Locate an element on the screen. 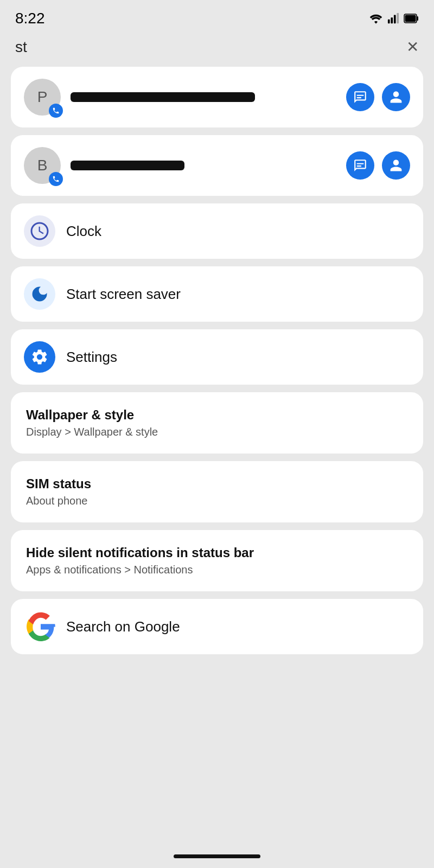 Image resolution: width=434 pixels, height=868 pixels. status-icons is located at coordinates (394, 18).